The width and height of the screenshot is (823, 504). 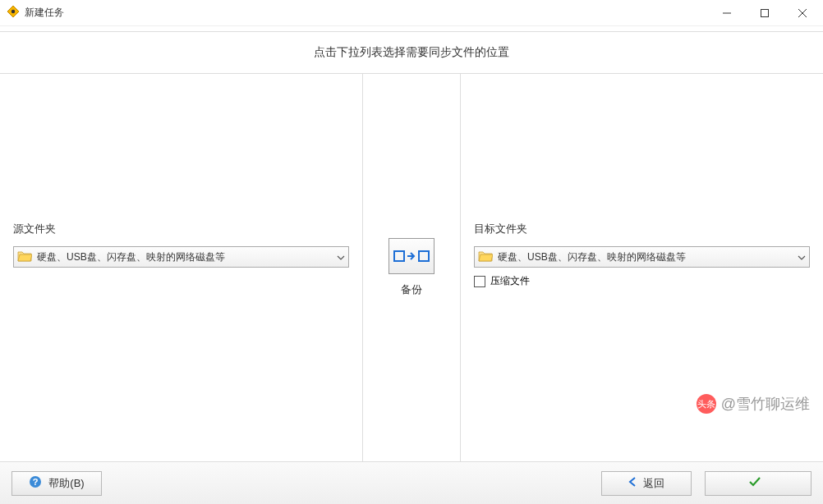 What do you see at coordinates (412, 290) in the screenshot?
I see `backup-mode-label: 备份` at bounding box center [412, 290].